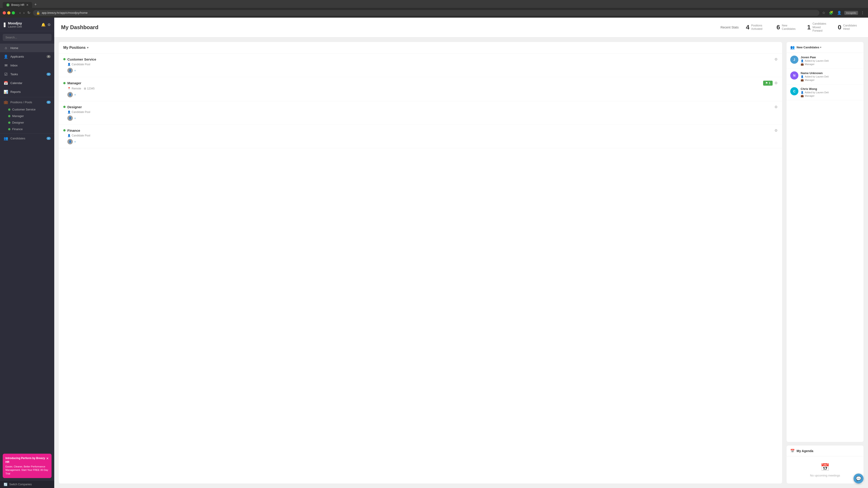  I want to click on des-pool-meta: 👤 Candidate Pool, so click(421, 112).